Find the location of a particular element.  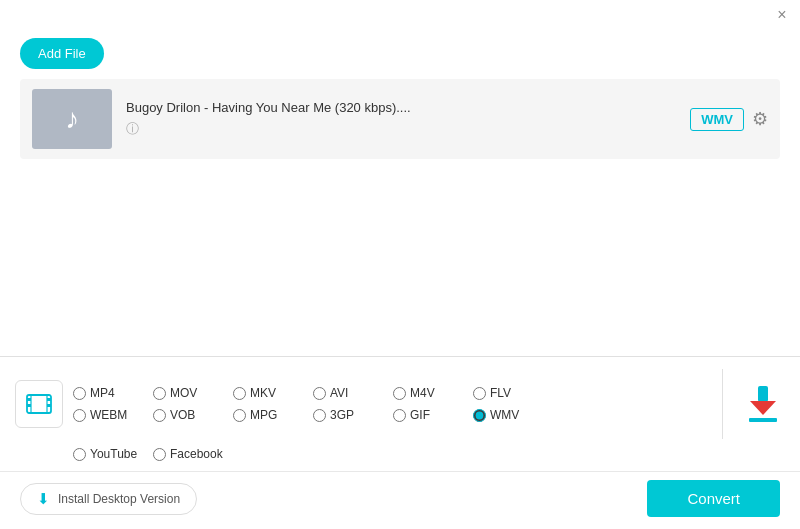

convert-button: Convert is located at coordinates (714, 498).